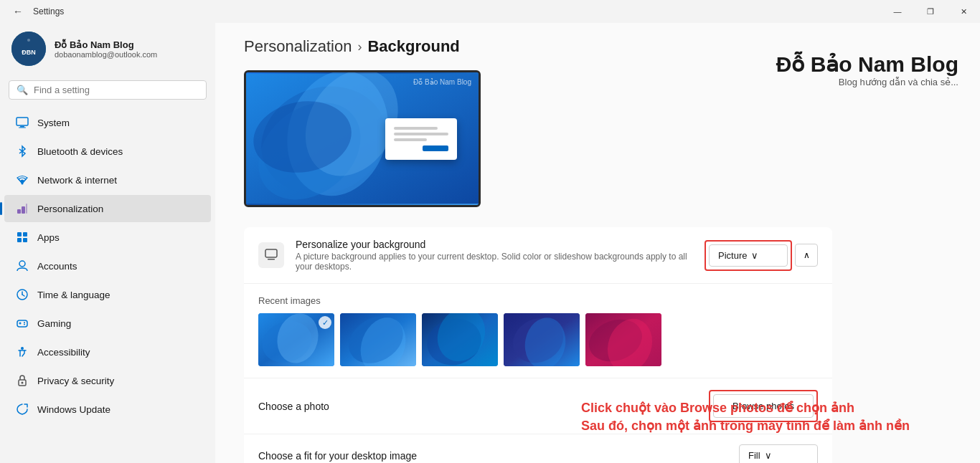 The height and width of the screenshot is (463, 980). Describe the element at coordinates (116, 90) in the screenshot. I see `search-input` at that location.